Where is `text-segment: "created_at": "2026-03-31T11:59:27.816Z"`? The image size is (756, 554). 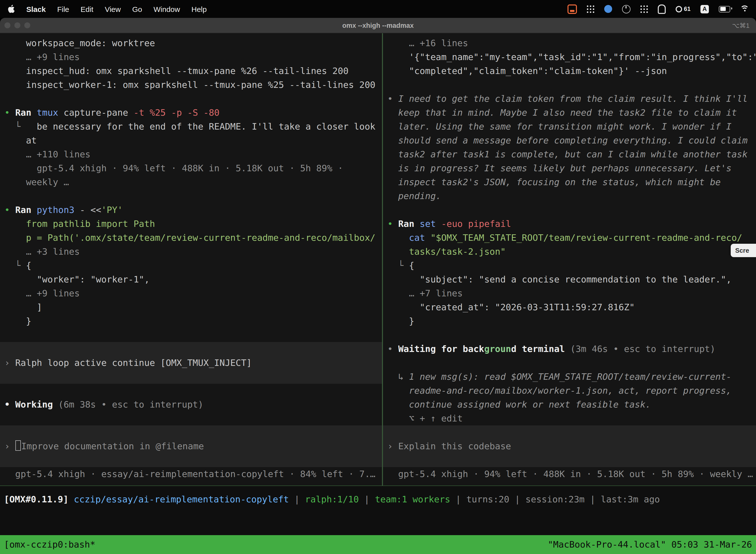 text-segment: "created_at": "2026-03-31T11:59:27.816Z" is located at coordinates (511, 307).